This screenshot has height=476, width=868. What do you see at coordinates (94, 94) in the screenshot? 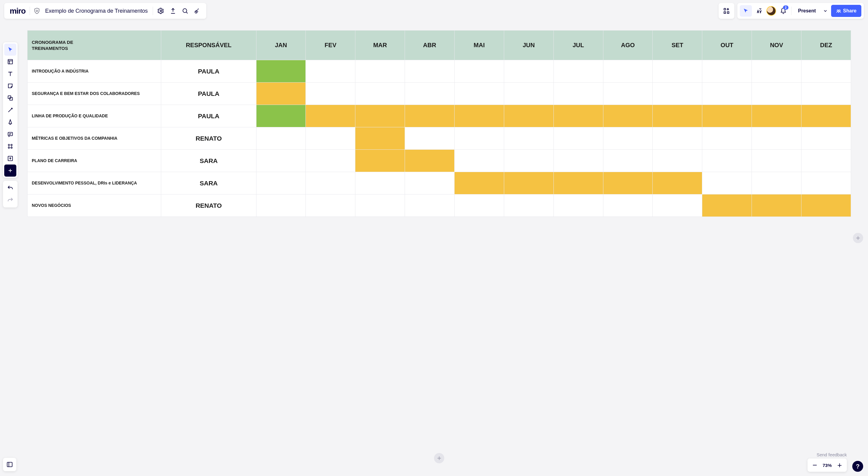
I see `task-name-cell: SEGURANÇA E BEM ESTAR DOS COLABORADORES` at bounding box center [94, 94].